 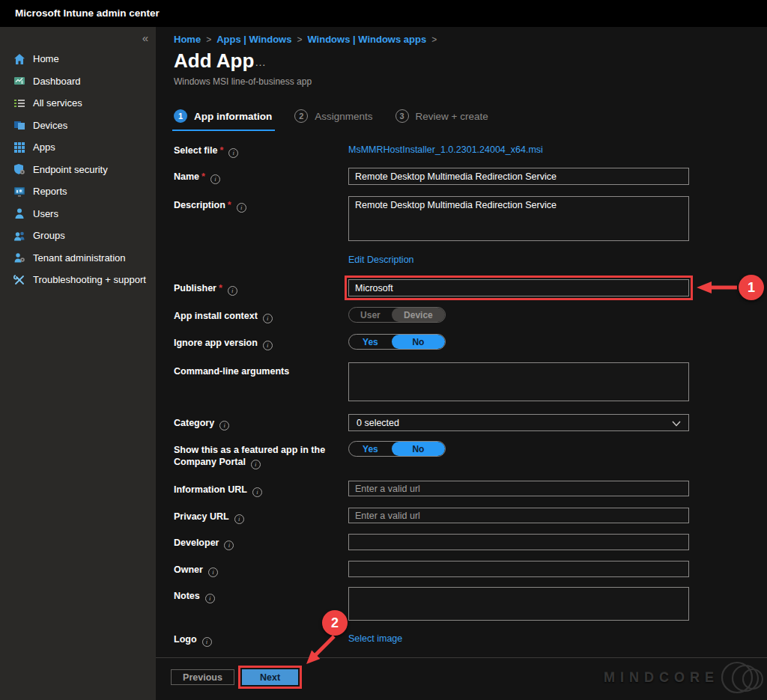 I want to click on field-select-file: Select file*i MsMMRHostInstaller_1.0.230…, so click(x=466, y=150).